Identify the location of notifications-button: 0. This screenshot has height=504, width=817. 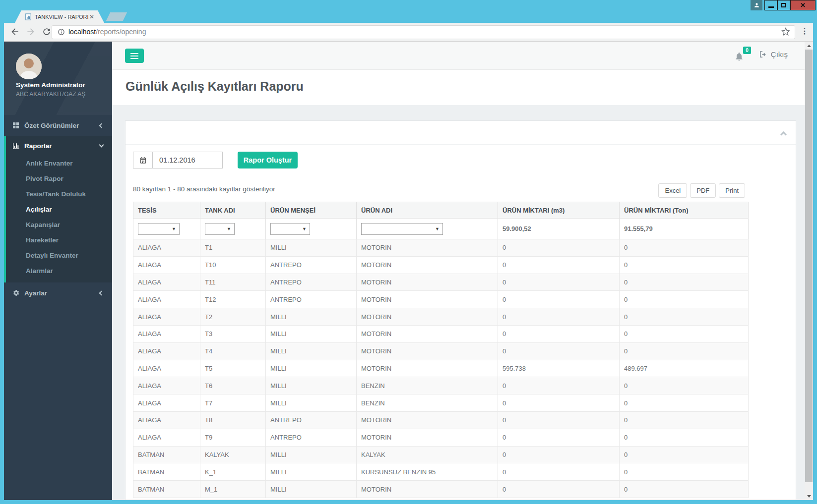
(742, 56).